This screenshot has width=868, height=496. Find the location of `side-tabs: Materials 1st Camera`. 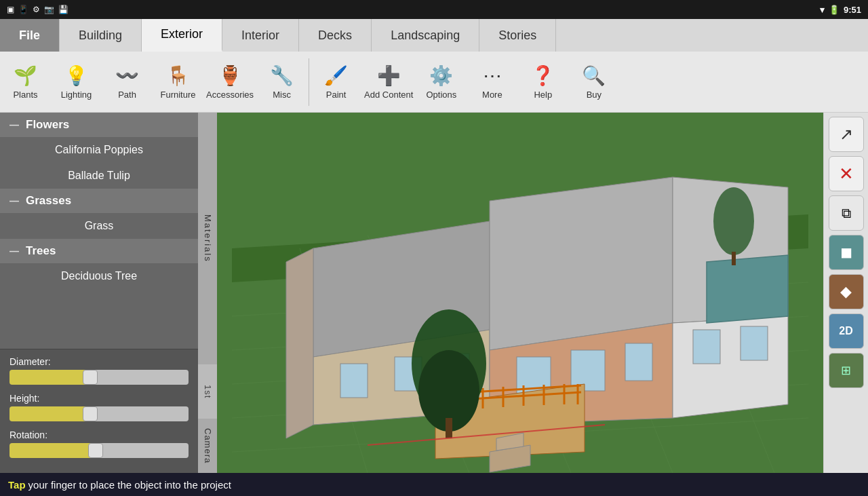

side-tabs: Materials 1st Camera is located at coordinates (208, 293).